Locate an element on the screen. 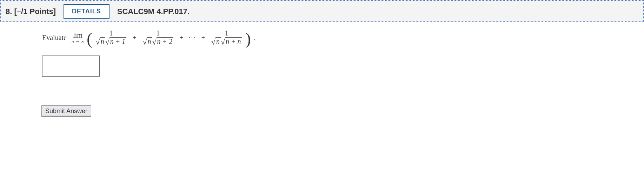 This screenshot has width=644, height=182. close-paren: ) is located at coordinates (248, 39).